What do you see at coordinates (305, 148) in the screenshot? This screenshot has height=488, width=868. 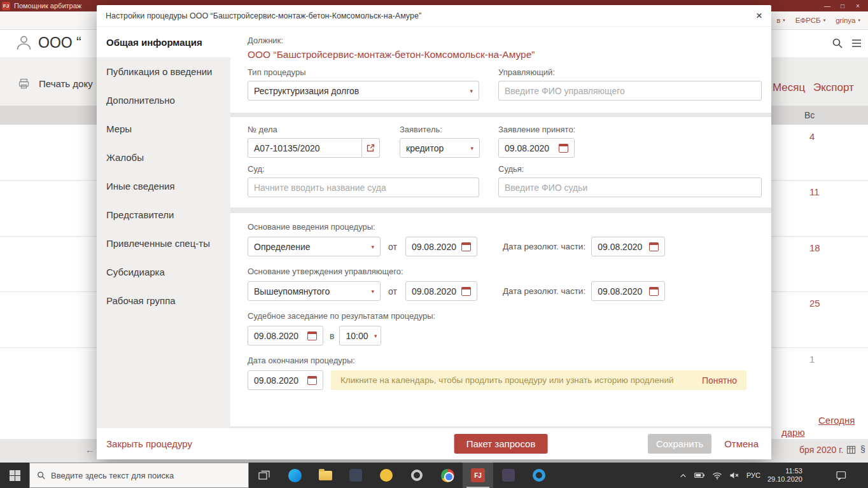 I see `case-number-input` at bounding box center [305, 148].